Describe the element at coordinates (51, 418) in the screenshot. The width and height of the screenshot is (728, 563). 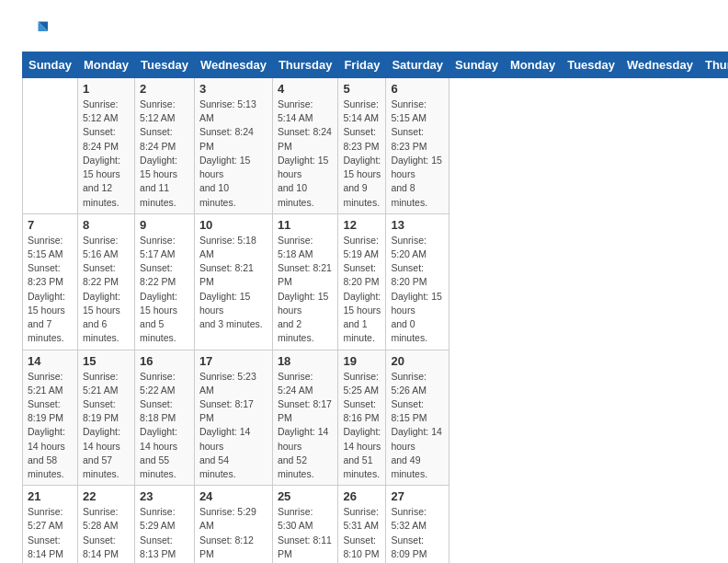
I see `calendar-cell: 14Sunrise: 5:21 AM Sunset: 8:19 PM Dayli…` at that location.